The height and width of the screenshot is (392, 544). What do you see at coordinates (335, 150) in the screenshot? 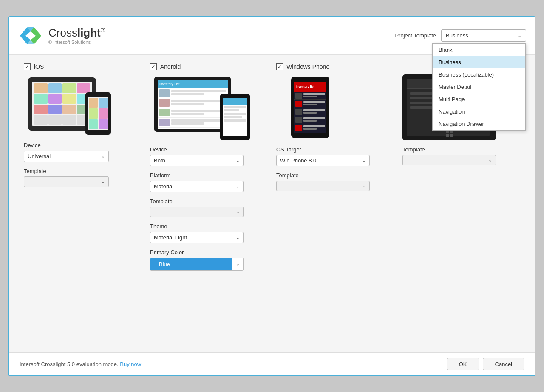
I see `wp-os-target-label: OS Target` at bounding box center [335, 150].